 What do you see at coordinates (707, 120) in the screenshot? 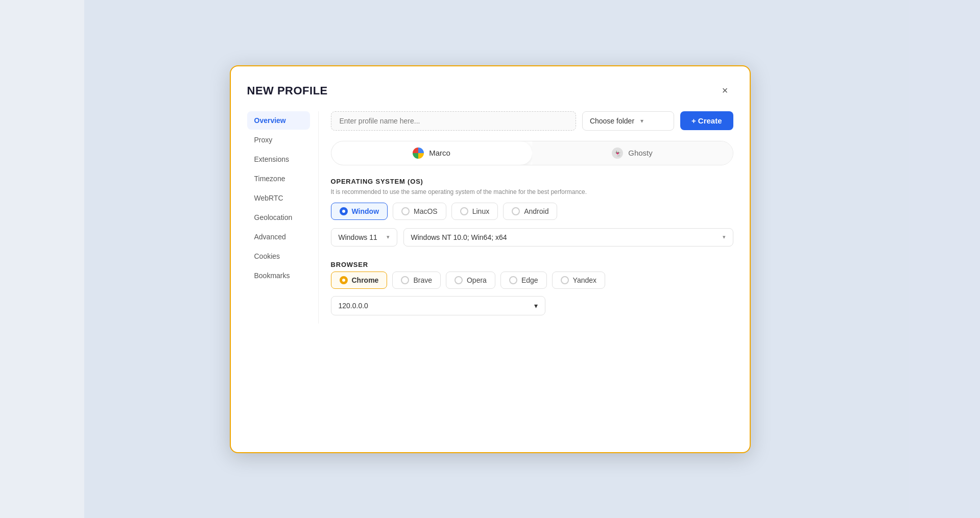
I see `create-button: + Create` at bounding box center [707, 120].